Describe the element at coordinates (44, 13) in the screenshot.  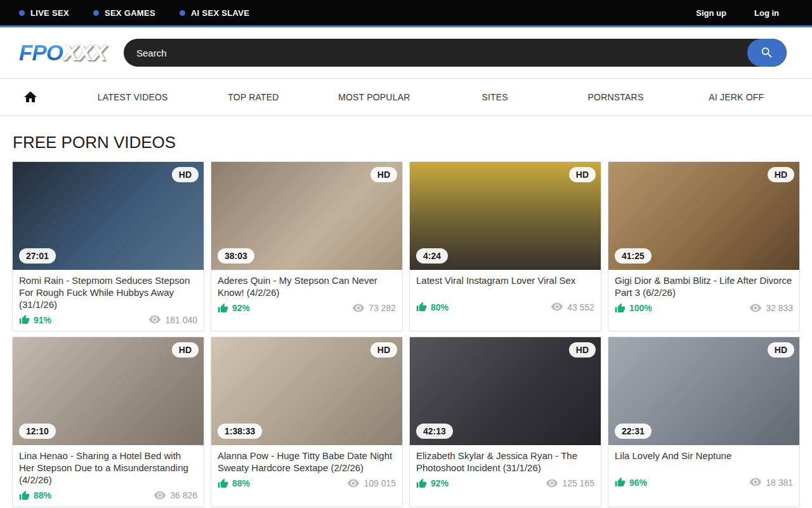
I see `topbar-link-live-sex: LIVE SEX` at that location.